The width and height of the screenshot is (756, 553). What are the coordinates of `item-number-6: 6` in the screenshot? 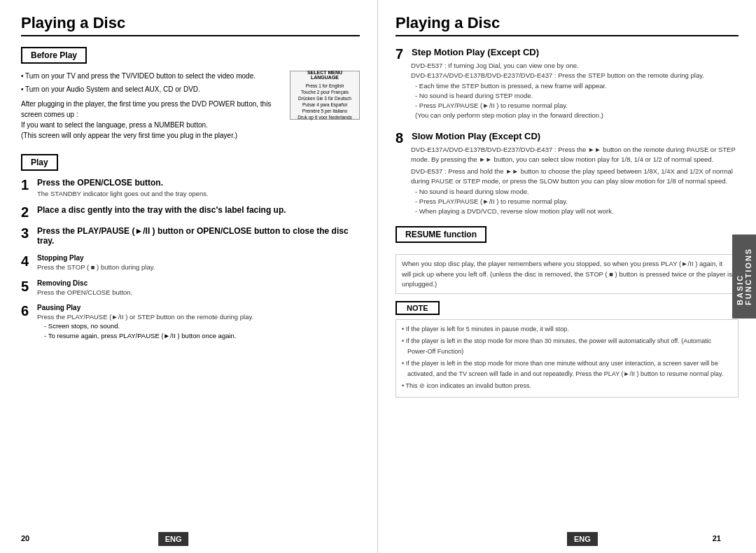 It's located at (27, 311).